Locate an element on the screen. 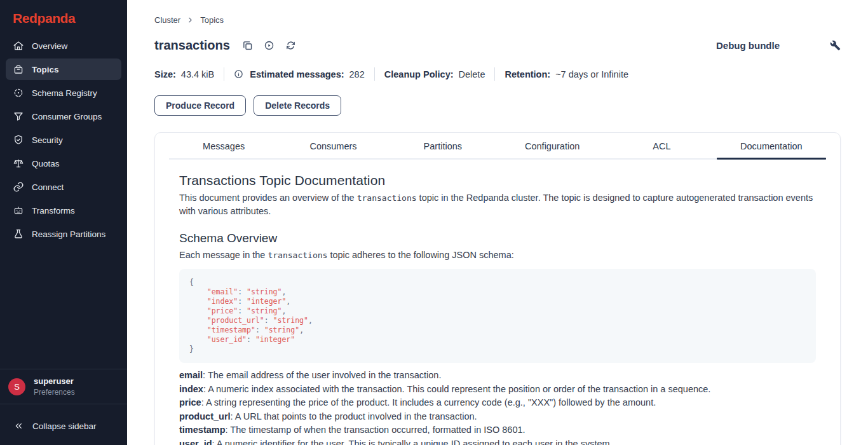 The width and height of the screenshot is (868, 445). sidebar-item-topics: Topics is located at coordinates (64, 69).